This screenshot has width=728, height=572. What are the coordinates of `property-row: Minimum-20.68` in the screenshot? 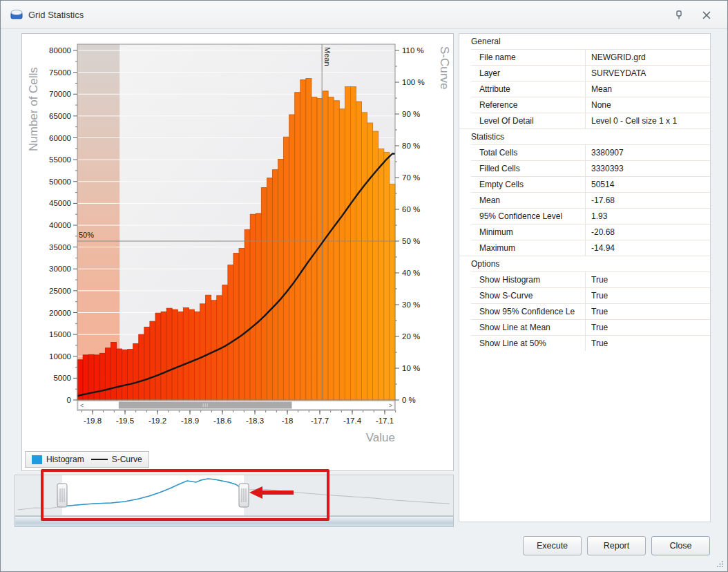 It's located at (584, 232).